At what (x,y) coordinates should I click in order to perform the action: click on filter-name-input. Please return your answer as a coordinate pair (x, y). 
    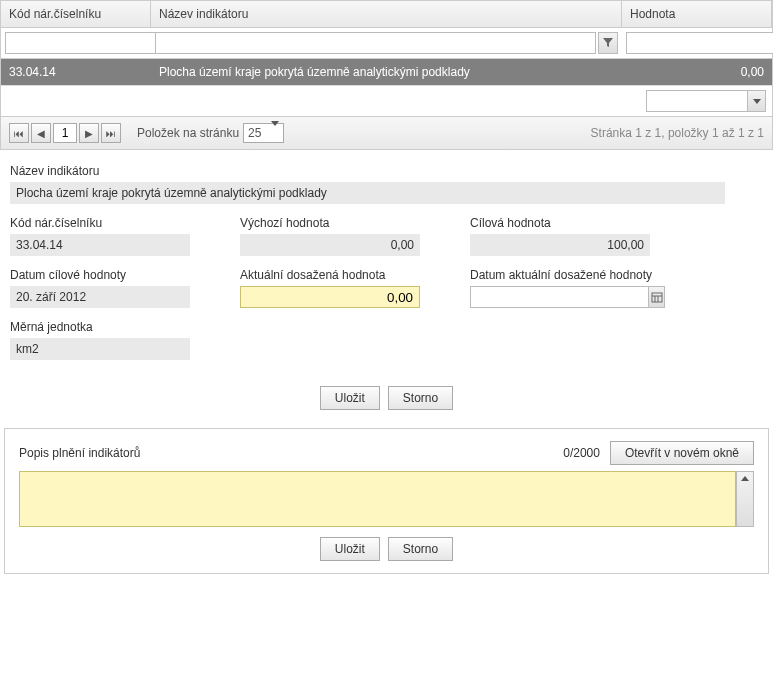
    Looking at the image, I should click on (376, 43).